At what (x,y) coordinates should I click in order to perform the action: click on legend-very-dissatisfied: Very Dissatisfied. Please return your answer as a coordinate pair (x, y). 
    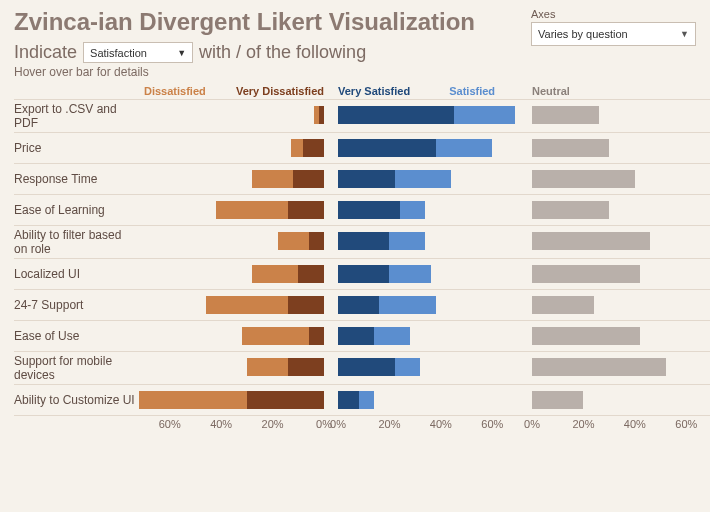
    Looking at the image, I should click on (280, 91).